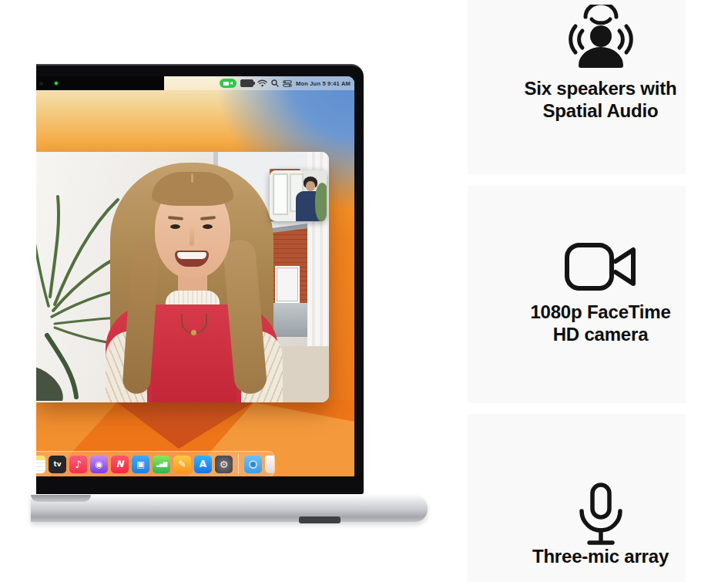 This screenshot has width=728, height=582. What do you see at coordinates (230, 508) in the screenshot?
I see `macbook-base` at bounding box center [230, 508].